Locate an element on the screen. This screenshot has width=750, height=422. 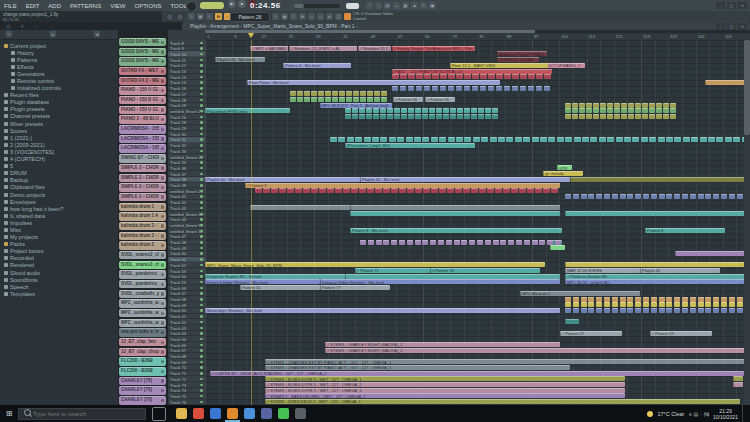
picker-clip: SVDL_snares3_char is located at coordinates (142, 265).